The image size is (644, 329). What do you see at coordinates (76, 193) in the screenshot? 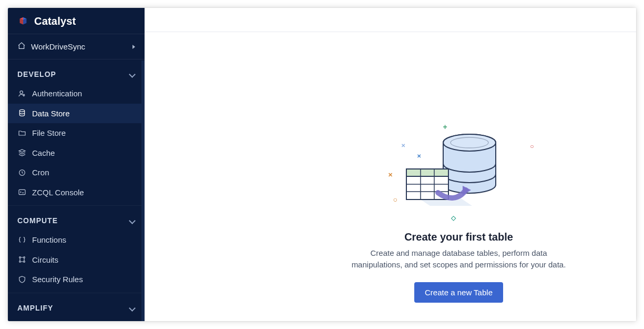
I see `nav-zcql-console: ZCQL Console` at bounding box center [76, 193].